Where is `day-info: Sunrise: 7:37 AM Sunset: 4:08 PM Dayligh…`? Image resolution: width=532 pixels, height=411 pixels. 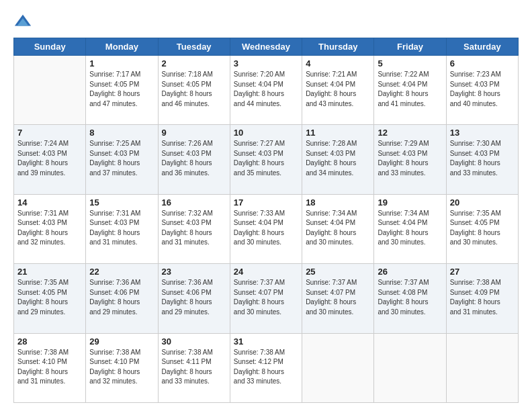 day-info: Sunrise: 7:37 AM Sunset: 4:08 PM Dayligh… is located at coordinates (410, 298).